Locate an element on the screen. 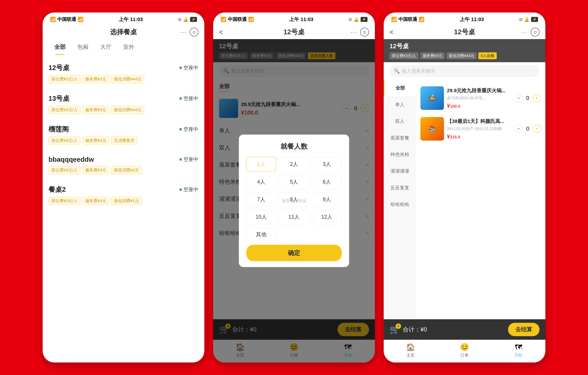  search-icon-3: 🔍 is located at coordinates (397, 71).